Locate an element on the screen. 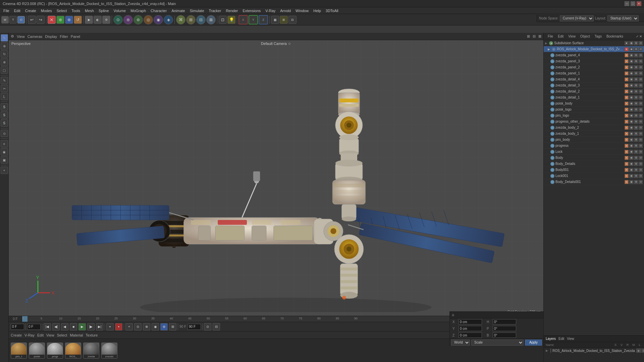 The width and height of the screenshot is (644, 362). object-mode-button: O is located at coordinates (21, 20).